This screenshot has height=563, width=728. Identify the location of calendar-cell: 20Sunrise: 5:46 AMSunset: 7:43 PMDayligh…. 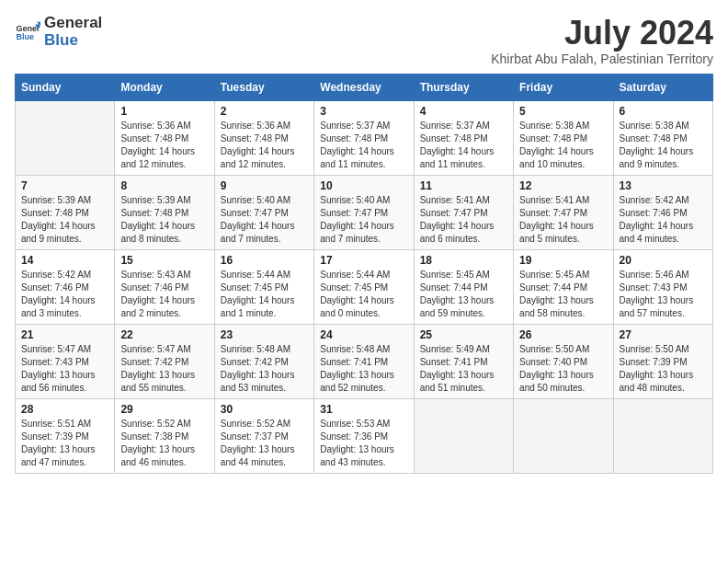
(663, 287).